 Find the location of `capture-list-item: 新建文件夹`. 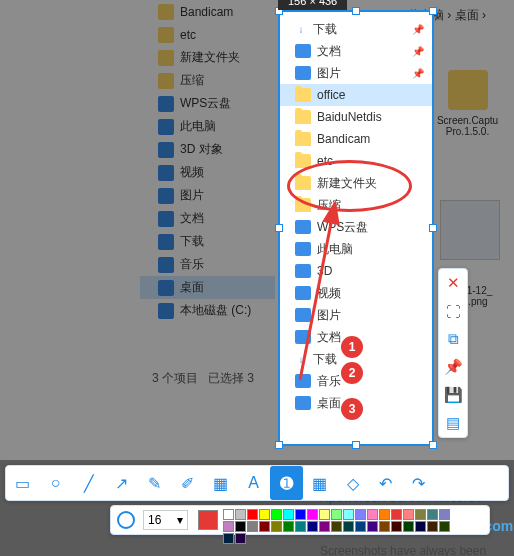

capture-list-item: 新建文件夹 is located at coordinates (356, 183).